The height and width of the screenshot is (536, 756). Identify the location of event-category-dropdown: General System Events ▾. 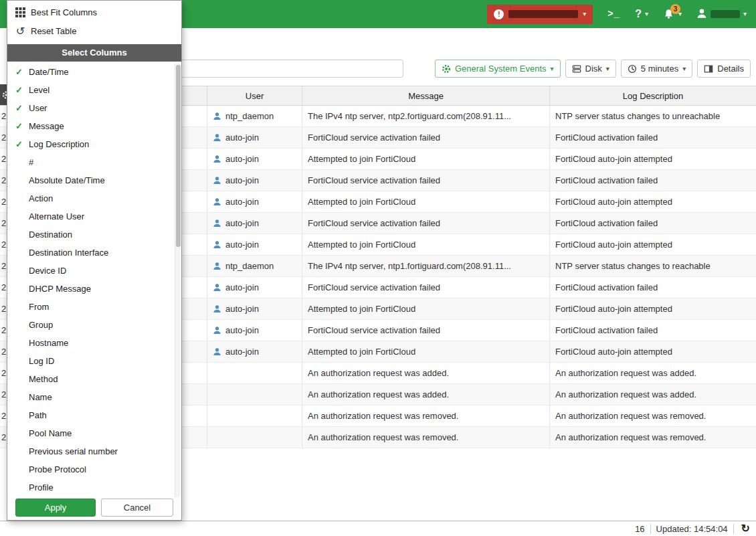
(498, 68).